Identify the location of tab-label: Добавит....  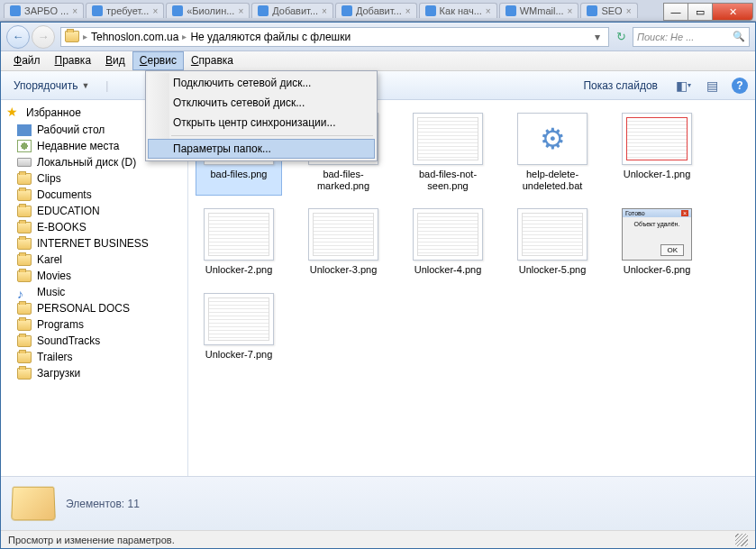
(296, 11).